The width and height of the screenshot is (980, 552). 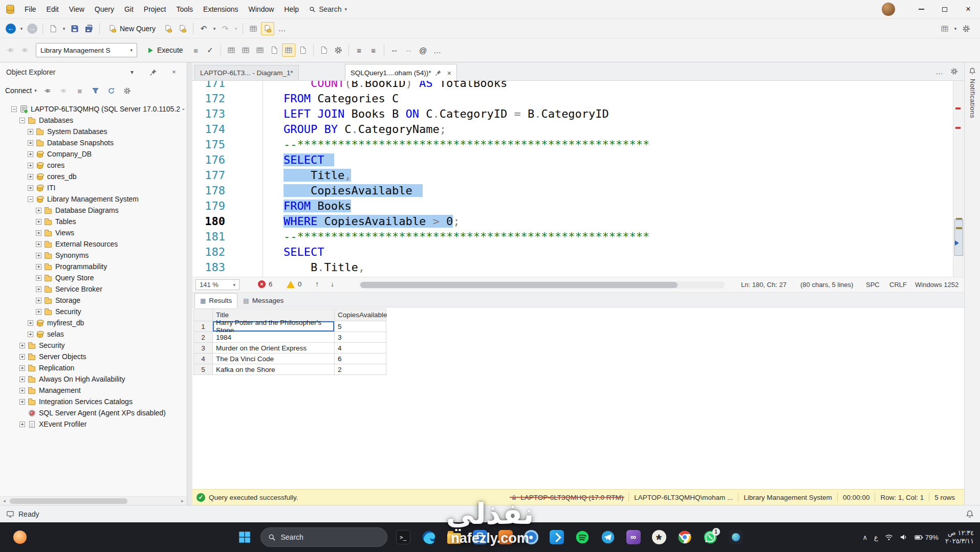 I want to click on grid-cell: Murder on the Orient Express, so click(x=274, y=348).